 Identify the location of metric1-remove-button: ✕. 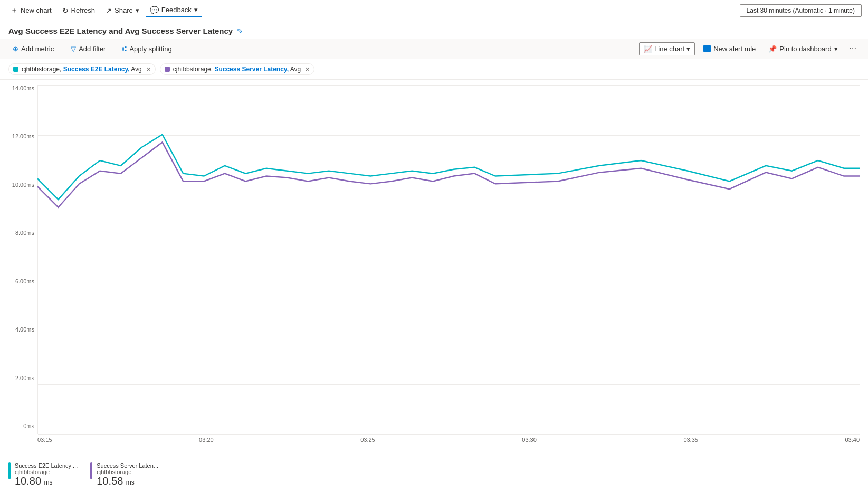
(149, 70).